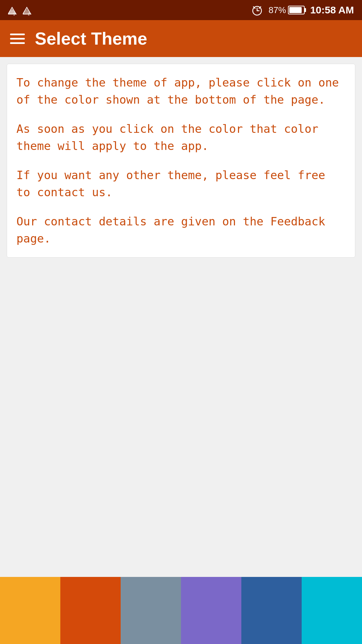 The image size is (362, 644). Describe the element at coordinates (181, 184) in the screenshot. I see `info-paragraph-3: If you want any other theme, please feel…` at that location.